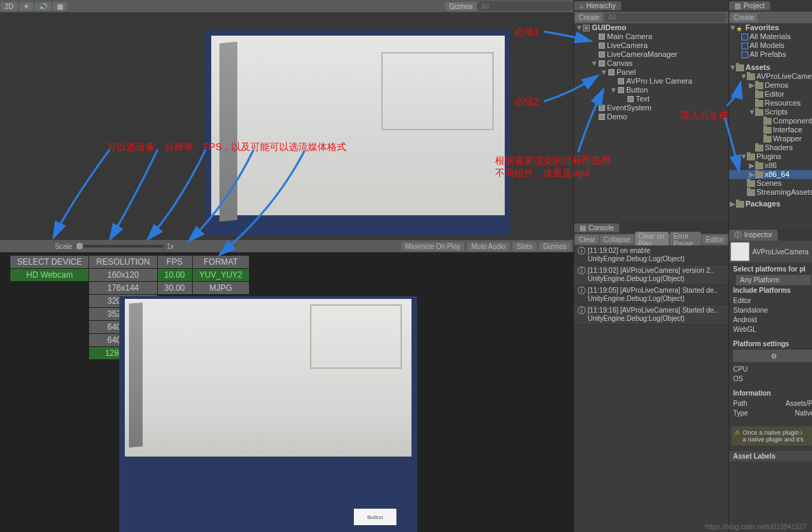  What do you see at coordinates (652, 18) in the screenshot?
I see `hierarchy-toolbar: Create` at bounding box center [652, 18].